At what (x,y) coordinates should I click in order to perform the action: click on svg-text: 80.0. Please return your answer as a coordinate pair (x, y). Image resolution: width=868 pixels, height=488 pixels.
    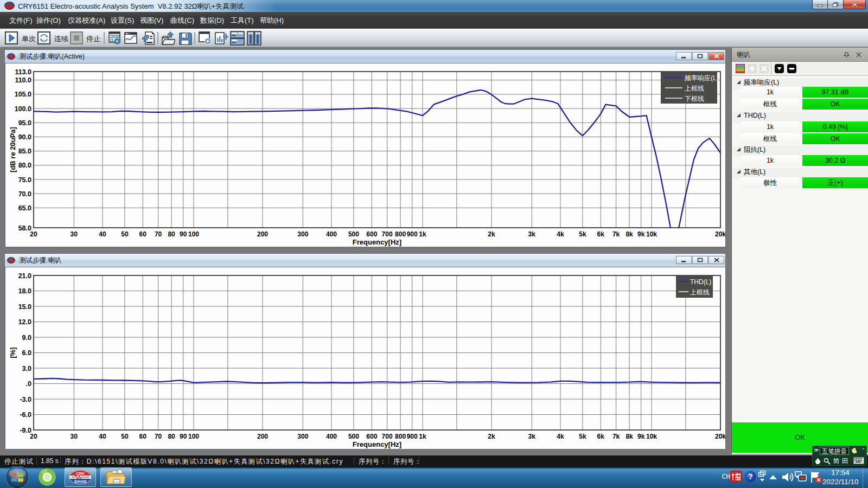
    Looking at the image, I should click on (25, 165).